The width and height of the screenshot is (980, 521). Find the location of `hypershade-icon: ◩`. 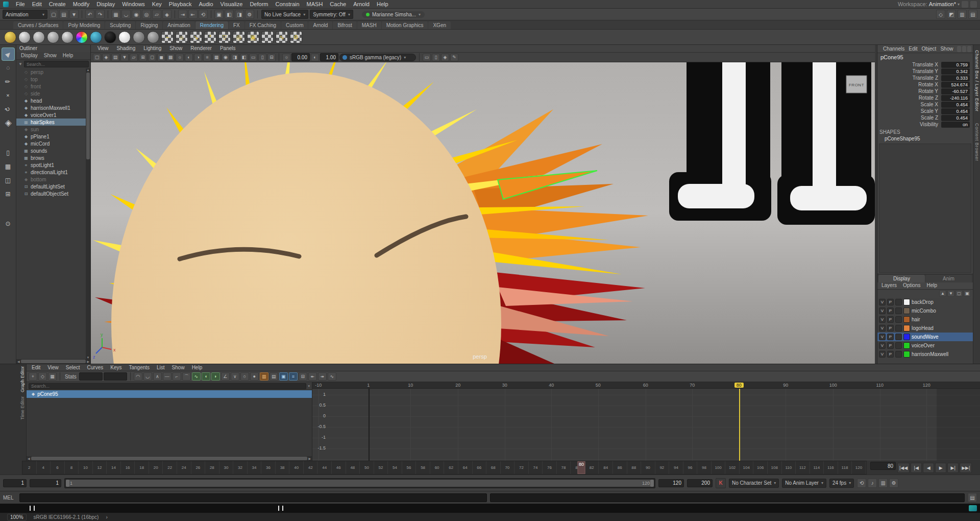

hypershade-icon: ◩ is located at coordinates (951, 14).